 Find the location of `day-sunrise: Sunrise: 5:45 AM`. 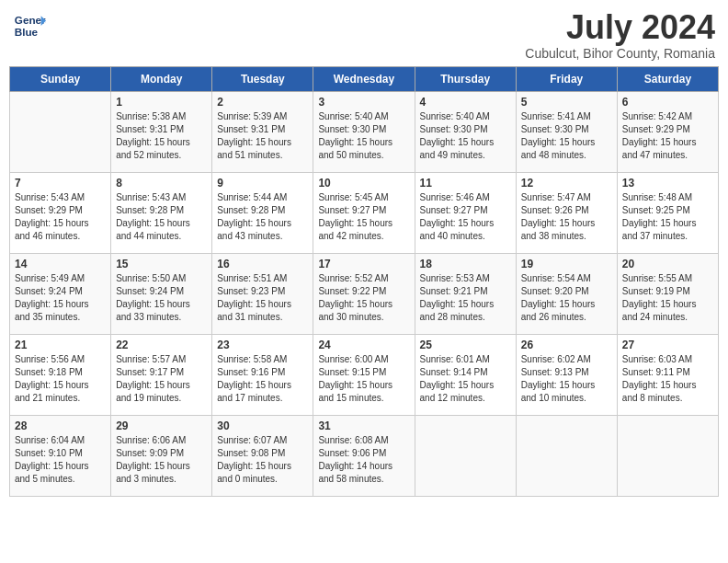

day-sunrise: Sunrise: 5:45 AM is located at coordinates (353, 197).